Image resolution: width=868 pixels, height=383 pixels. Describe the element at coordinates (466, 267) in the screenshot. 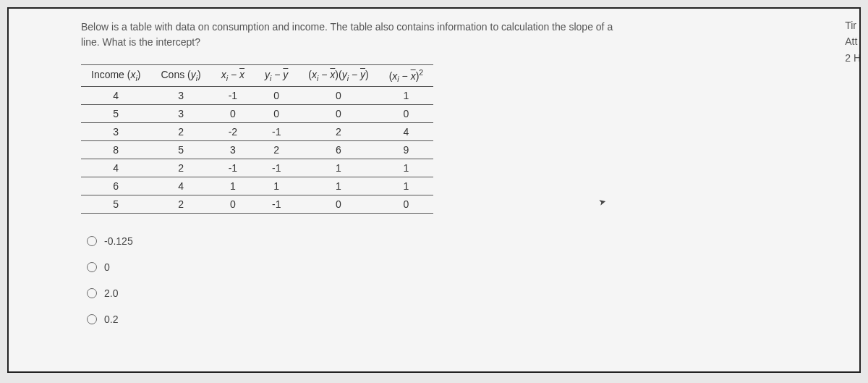

I see `option-2: 0` at that location.